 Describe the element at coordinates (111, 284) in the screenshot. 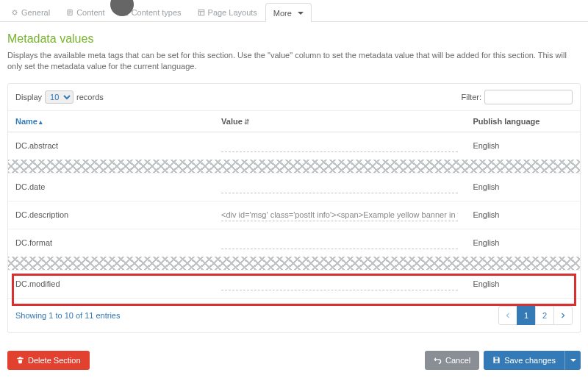

I see `cell-name: DC.modified` at that location.